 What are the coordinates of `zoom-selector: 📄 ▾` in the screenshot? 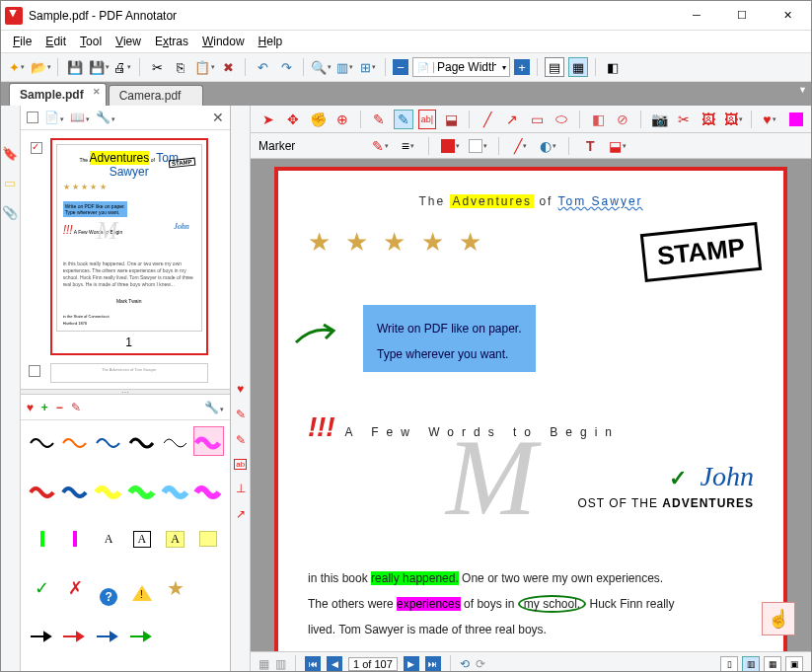 It's located at (462, 67).